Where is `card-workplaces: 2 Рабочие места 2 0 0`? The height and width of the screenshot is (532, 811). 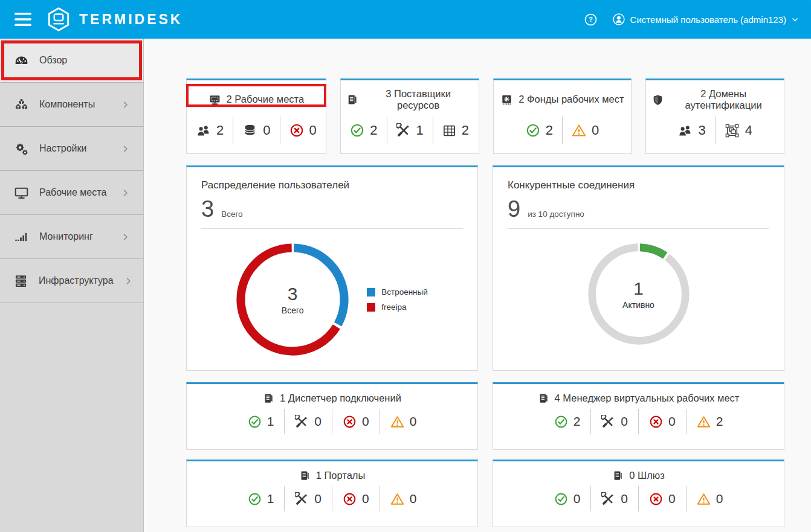 card-workplaces: 2 Рабочие места 2 0 0 is located at coordinates (256, 116).